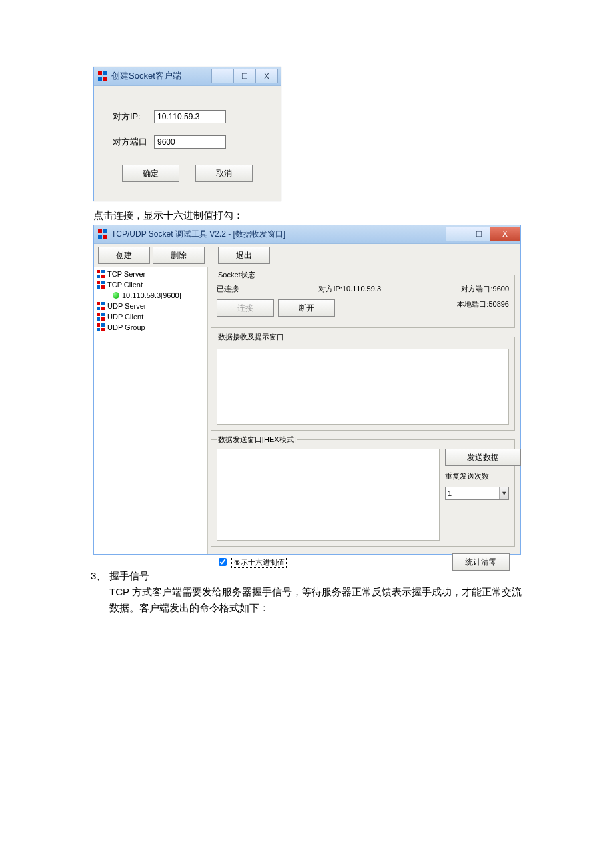  I want to click on tree-connection-node: 10.110.59.3[9600], so click(151, 295).